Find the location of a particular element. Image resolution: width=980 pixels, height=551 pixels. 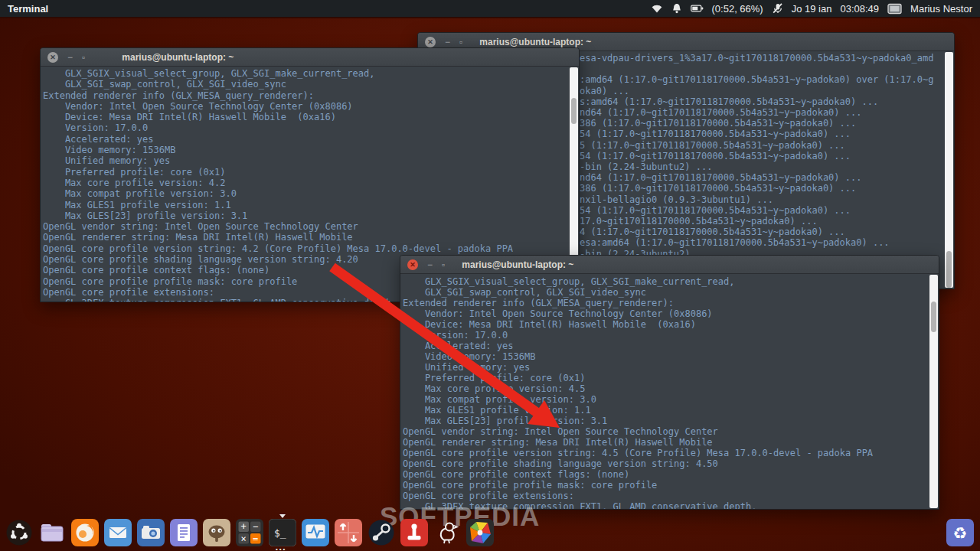

system-monitor-icon is located at coordinates (315, 533).